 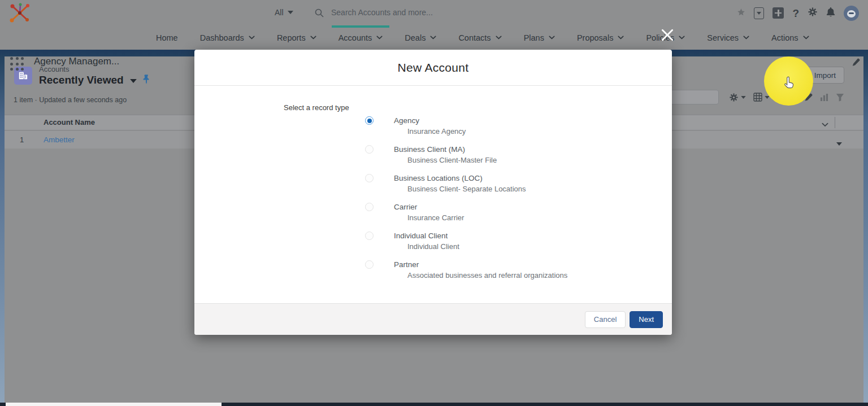 I want to click on video-progress-bar, so click(x=434, y=404).